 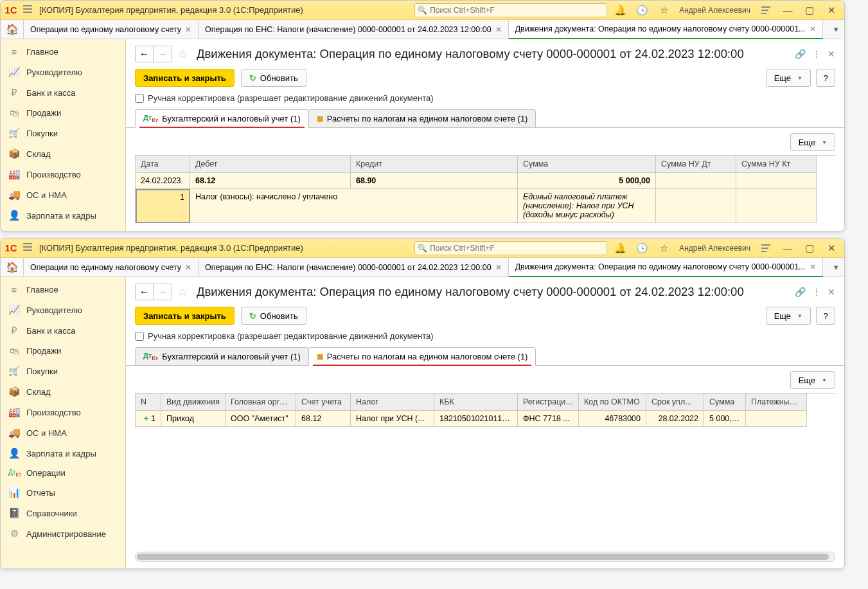 I want to click on nav-admin: ⚙Администрирование, so click(x=63, y=534).